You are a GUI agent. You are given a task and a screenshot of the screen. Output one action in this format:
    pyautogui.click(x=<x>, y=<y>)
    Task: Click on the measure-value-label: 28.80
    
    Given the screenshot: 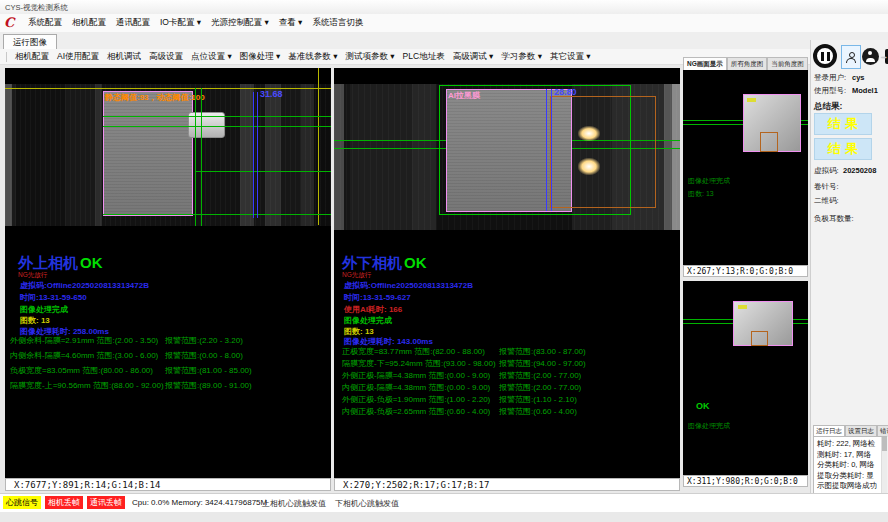 What is the action you would take?
    pyautogui.click(x=566, y=92)
    